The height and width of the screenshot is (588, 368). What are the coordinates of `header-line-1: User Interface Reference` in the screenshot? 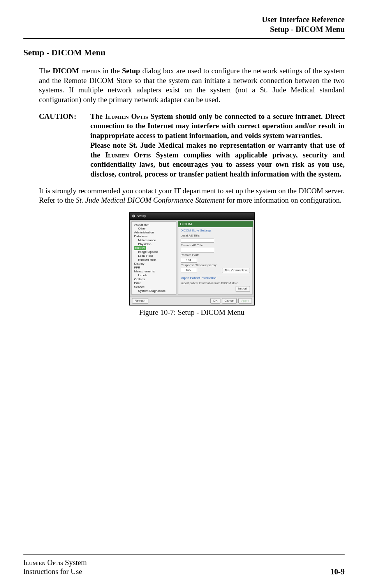 It's located at (184, 19).